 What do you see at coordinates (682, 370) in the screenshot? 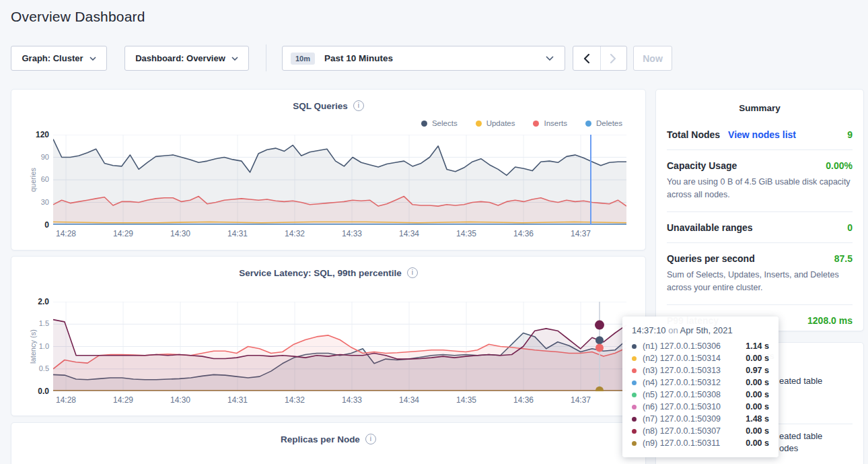
I see `tooltip-node-label: (n3) 127.0.0.1:50313` at bounding box center [682, 370].